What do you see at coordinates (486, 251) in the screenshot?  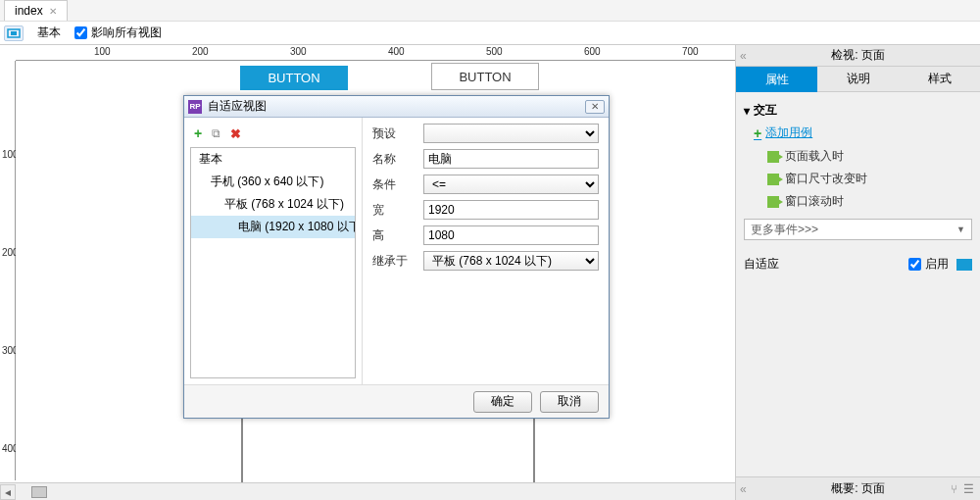 I see `dialog-form: 预设 名称 条件<= 宽 高 继承于平板 (768 x 1024 以下)` at bounding box center [486, 251].